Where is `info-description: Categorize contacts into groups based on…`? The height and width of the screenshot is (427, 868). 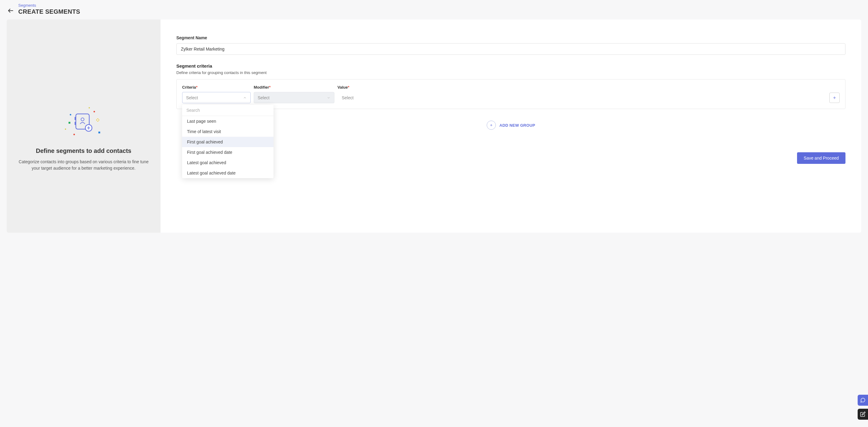 info-description: Categorize contacts into groups based on… is located at coordinates (84, 165).